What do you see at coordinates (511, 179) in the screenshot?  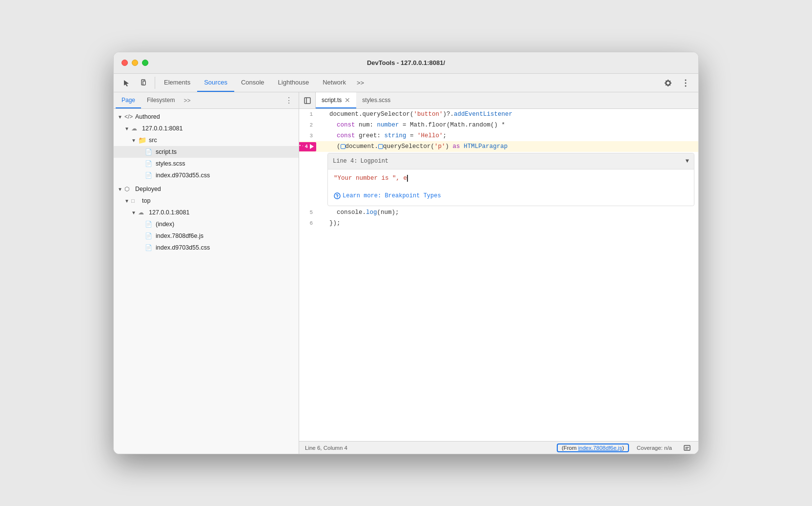 I see `logpoint-input: "Your number is ", e` at bounding box center [511, 179].